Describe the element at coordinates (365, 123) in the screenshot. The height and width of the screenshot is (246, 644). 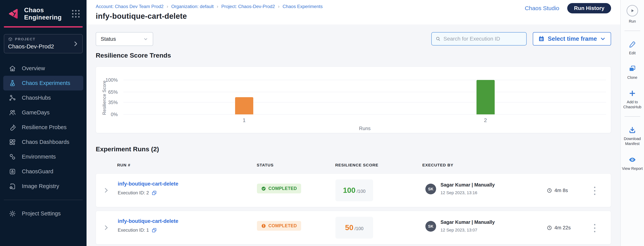
I see `chart-xticks: Runs 12` at that location.